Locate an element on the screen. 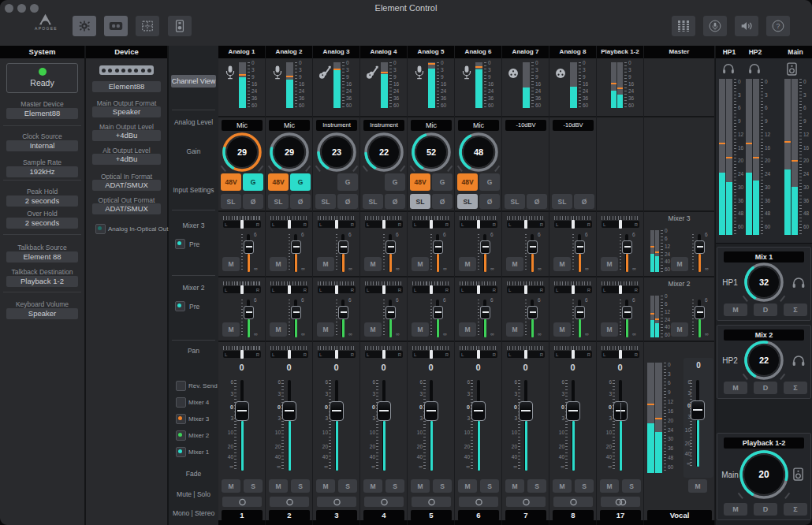 This screenshot has height=525, width=812. keyboard-volume-value: Speaker is located at coordinates (43, 314).